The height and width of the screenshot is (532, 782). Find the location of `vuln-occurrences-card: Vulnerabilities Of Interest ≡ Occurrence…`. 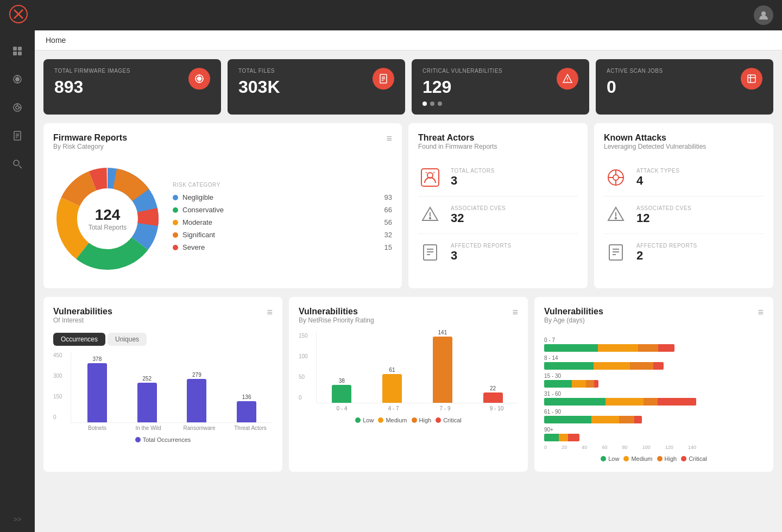

vuln-occurrences-card: Vulnerabilities Of Interest ≡ Occurrence… is located at coordinates (163, 384).